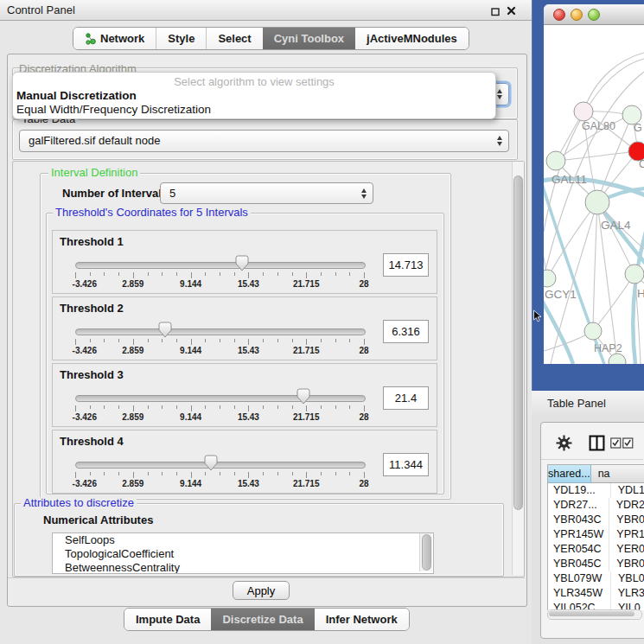  Describe the element at coordinates (115, 194) in the screenshot. I see `number-of-intervals-label: Number of Intervals` at that location.